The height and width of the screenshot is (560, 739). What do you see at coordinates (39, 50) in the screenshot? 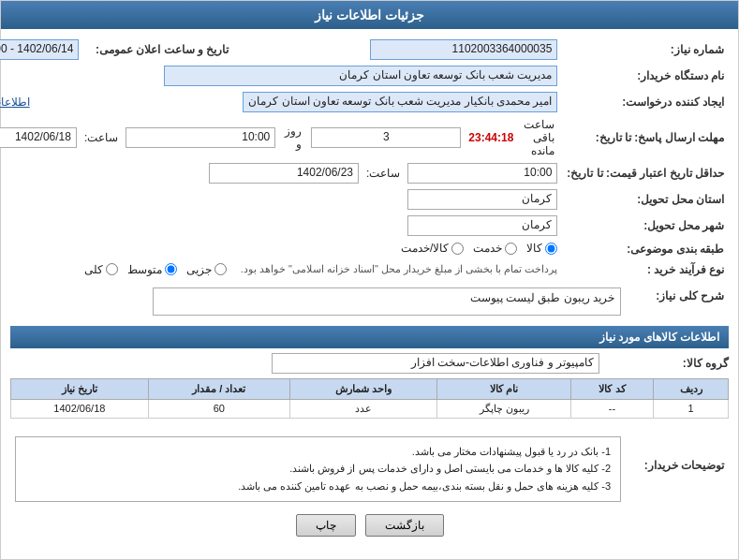
I see `tarikh-saat-value: 1402/06/14 - 10:00` at bounding box center [39, 50].